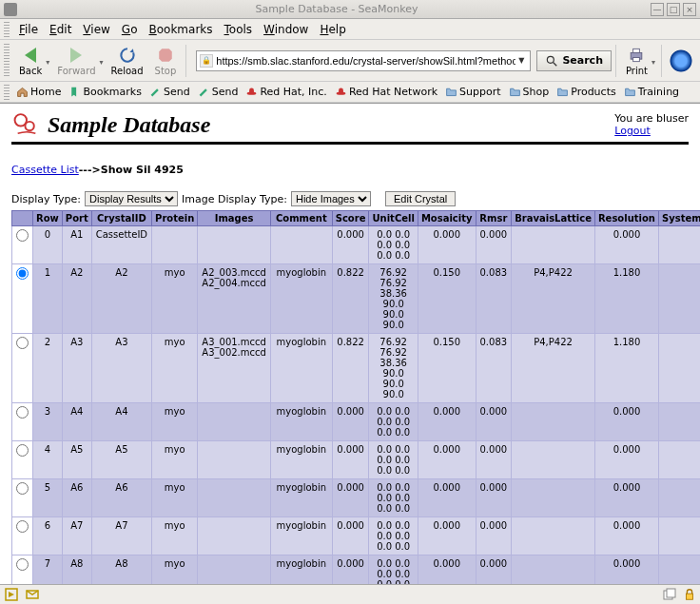  Describe the element at coordinates (554, 369) in the screenshot. I see `cell-brav: P4,P422` at that location.